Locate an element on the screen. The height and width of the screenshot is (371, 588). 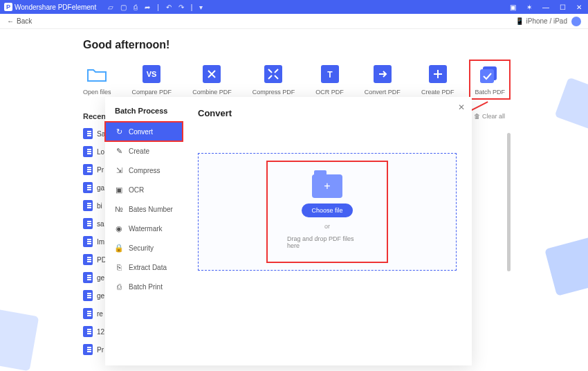
panel-icon: ▣ is located at coordinates (513, 7).